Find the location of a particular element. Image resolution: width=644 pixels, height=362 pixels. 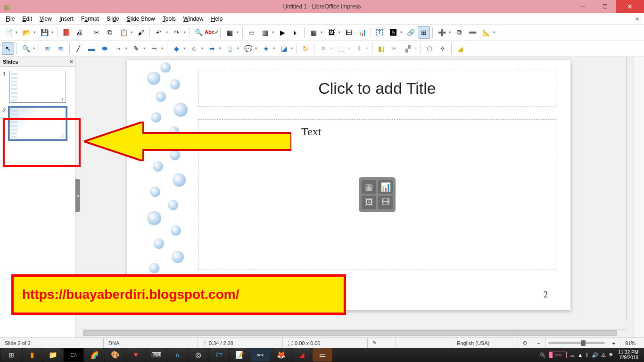

taskbar-explorer-icon: 📁 is located at coordinates (53, 355).